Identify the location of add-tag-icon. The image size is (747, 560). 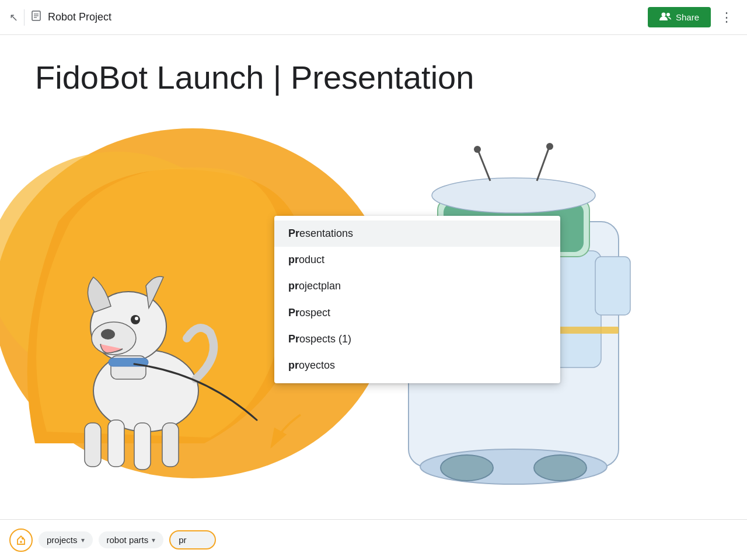
(21, 540).